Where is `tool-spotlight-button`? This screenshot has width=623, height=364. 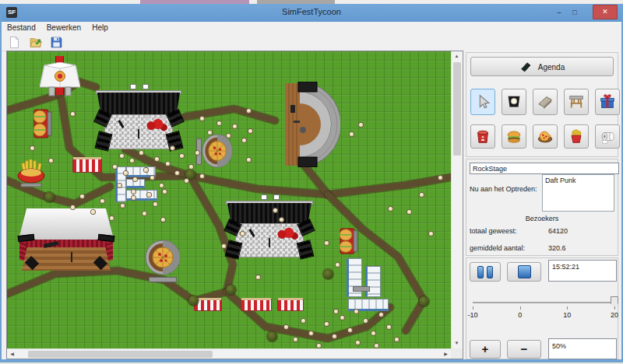
tool-spotlight-button is located at coordinates (514, 102).